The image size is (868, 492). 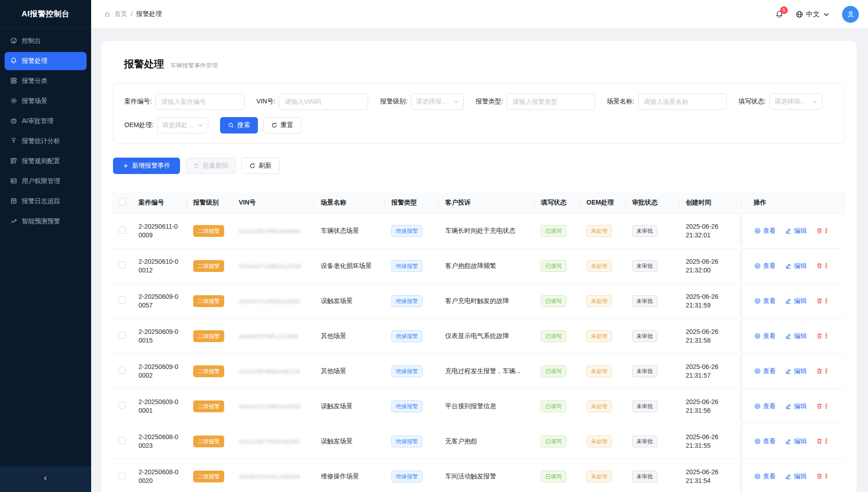 I want to click on sidebar-item-label: 报警处理, so click(x=35, y=61).